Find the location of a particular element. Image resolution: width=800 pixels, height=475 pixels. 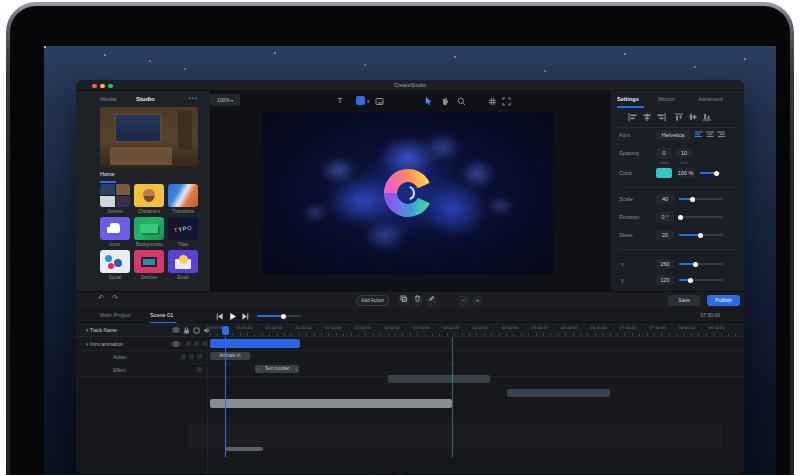

x-position-slider is located at coordinates (701, 264).